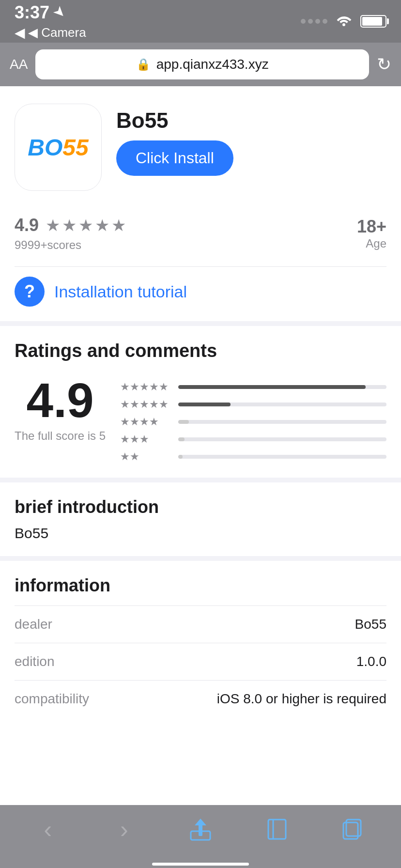 This screenshot has width=401, height=868. What do you see at coordinates (200, 236) in the screenshot?
I see `rating-row: 4.9 ★ ★ ★ ★ ★ 9999+scores 18+ Age` at bounding box center [200, 236].